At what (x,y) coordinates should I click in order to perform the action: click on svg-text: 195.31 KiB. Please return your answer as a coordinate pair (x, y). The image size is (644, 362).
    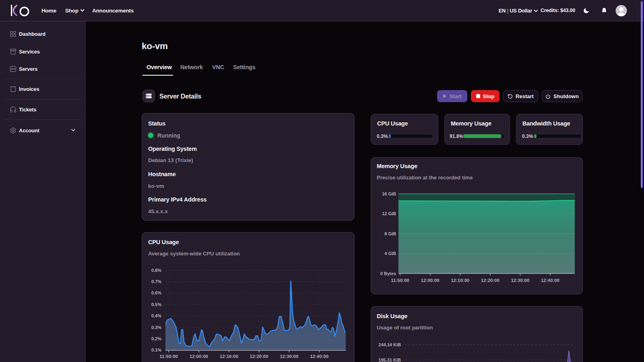
    Looking at the image, I should click on (390, 360).